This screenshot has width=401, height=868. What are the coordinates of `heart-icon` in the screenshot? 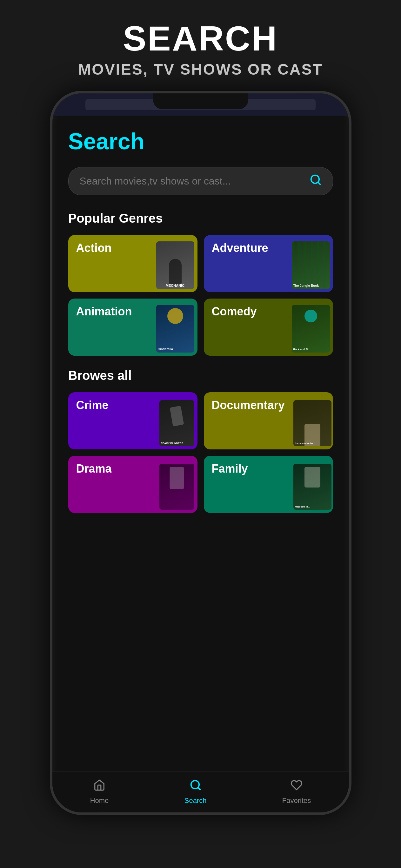 It's located at (297, 786).